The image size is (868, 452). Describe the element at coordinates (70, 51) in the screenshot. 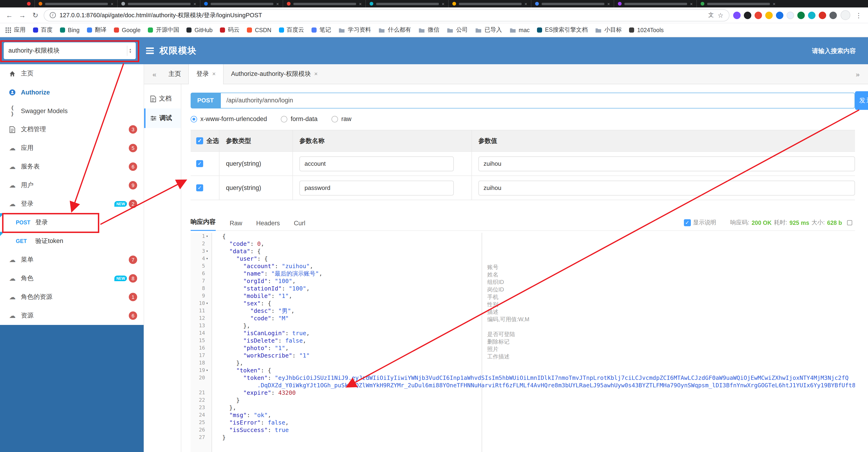

I see `module-select: authority-权限模块 ▴▾` at that location.